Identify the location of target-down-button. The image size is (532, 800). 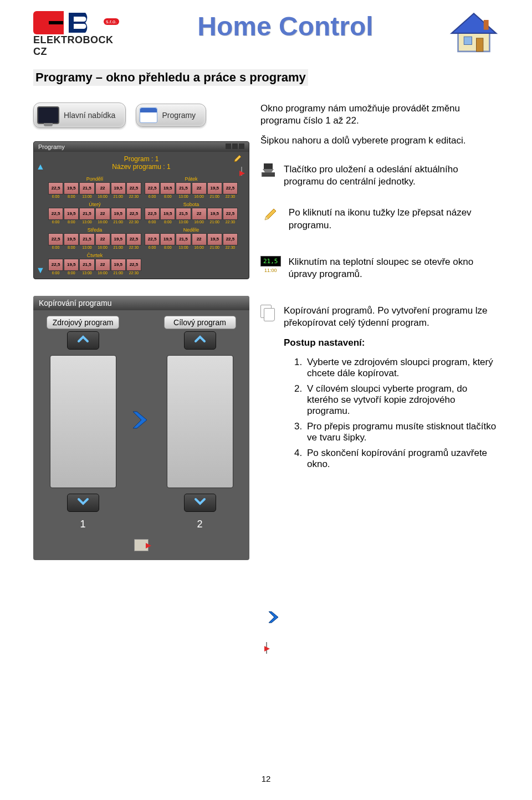
(200, 503).